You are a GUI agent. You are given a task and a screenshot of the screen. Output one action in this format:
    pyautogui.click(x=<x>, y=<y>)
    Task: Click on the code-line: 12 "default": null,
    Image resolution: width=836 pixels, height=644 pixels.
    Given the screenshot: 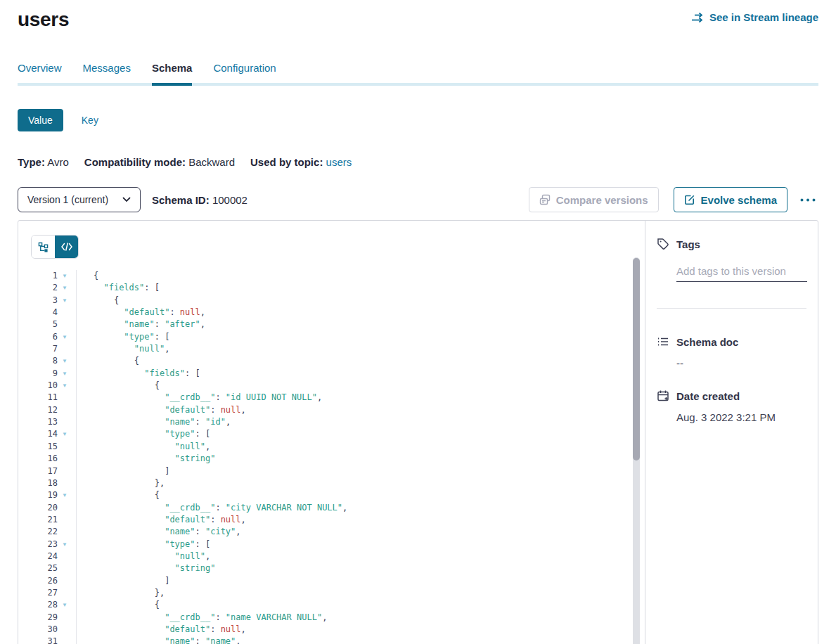 What is the action you would take?
    pyautogui.click(x=337, y=411)
    